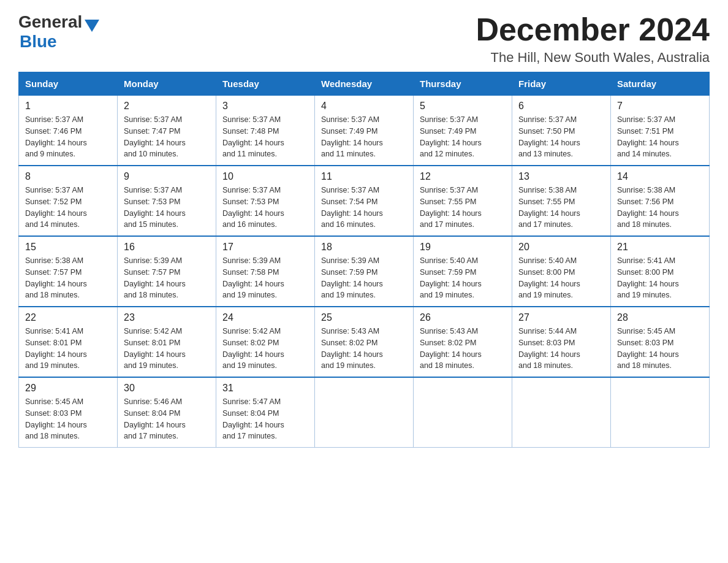  Describe the element at coordinates (364, 106) in the screenshot. I see `day-number: 4` at that location.